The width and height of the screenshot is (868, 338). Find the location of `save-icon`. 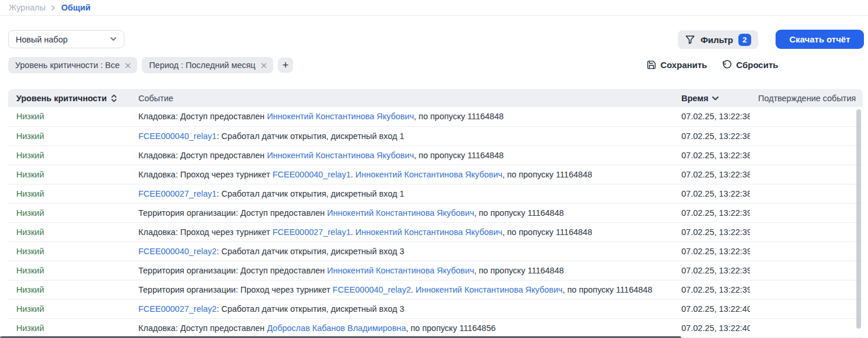

save-icon is located at coordinates (651, 65).